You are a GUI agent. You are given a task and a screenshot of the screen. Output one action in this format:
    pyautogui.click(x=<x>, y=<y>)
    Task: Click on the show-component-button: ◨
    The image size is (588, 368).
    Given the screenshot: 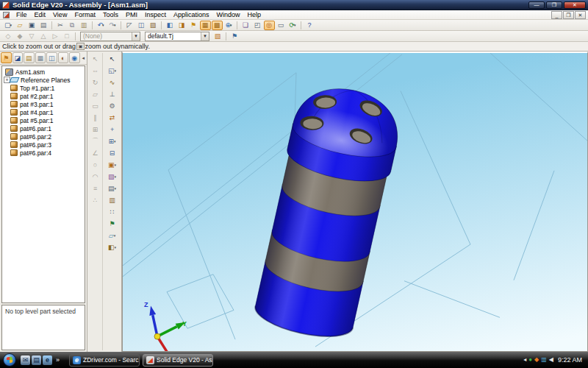 What is the action you would take?
    pyautogui.click(x=182, y=25)
    